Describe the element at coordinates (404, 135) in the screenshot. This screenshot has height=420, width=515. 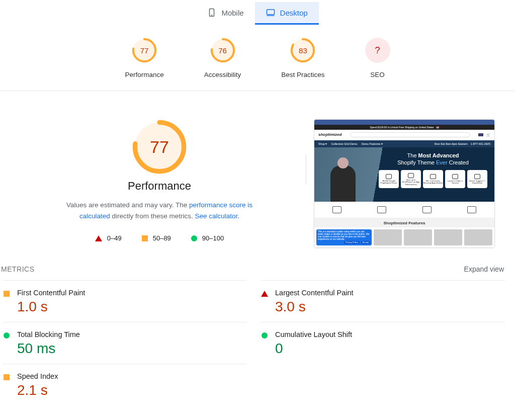
I see `preview-header: shoptimized 🛒` at that location.